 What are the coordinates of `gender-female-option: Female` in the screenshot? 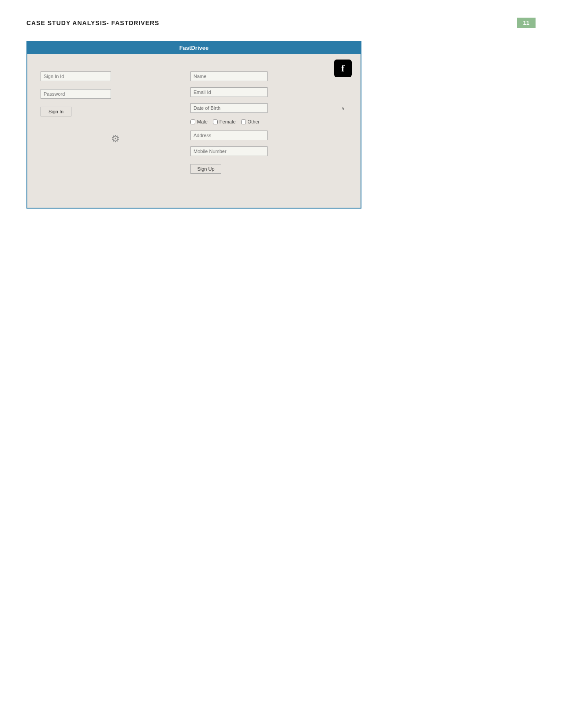 It's located at (224, 122).